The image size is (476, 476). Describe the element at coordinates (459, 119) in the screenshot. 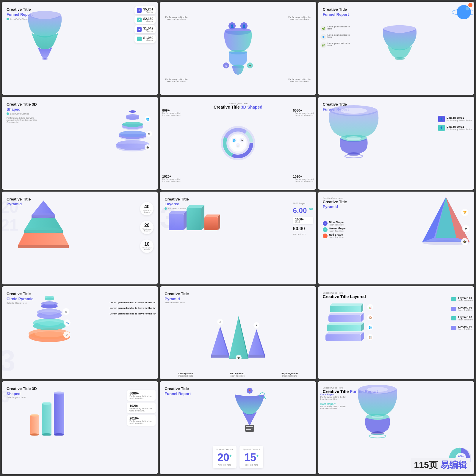

I see `report-text-1: Data Report 1 Far far away, behind the f…` at that location.